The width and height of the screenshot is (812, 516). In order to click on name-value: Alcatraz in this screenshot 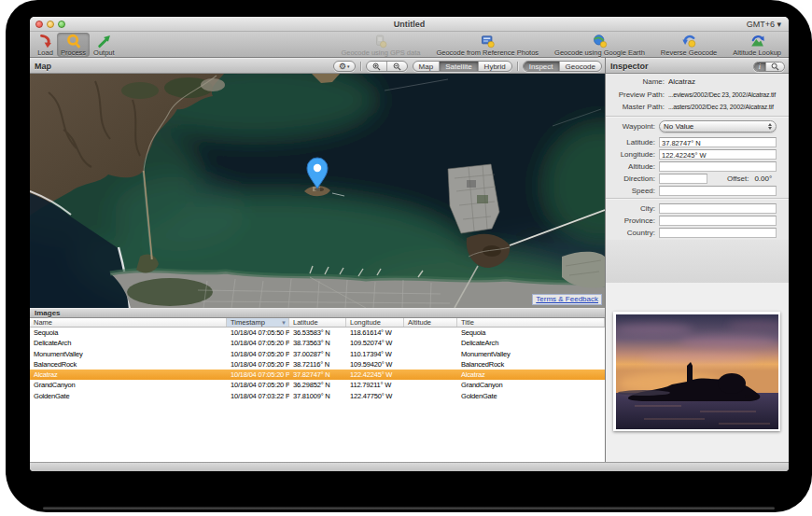, I will do `click(726, 82)`.